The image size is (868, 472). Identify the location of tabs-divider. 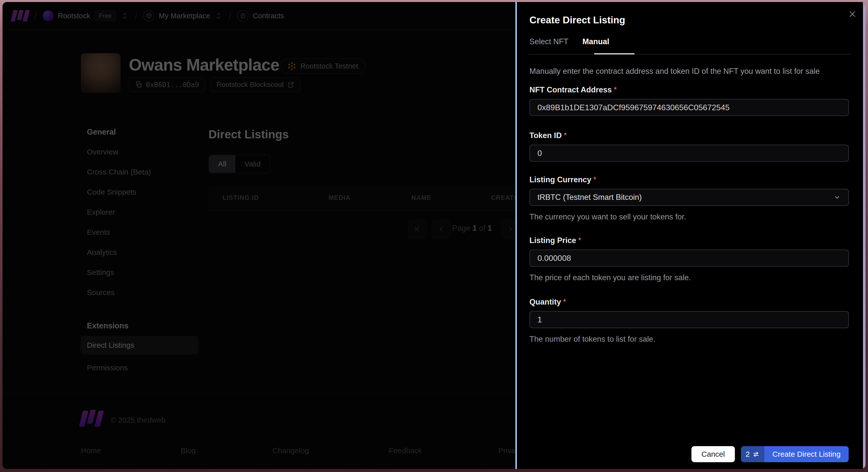
(689, 54).